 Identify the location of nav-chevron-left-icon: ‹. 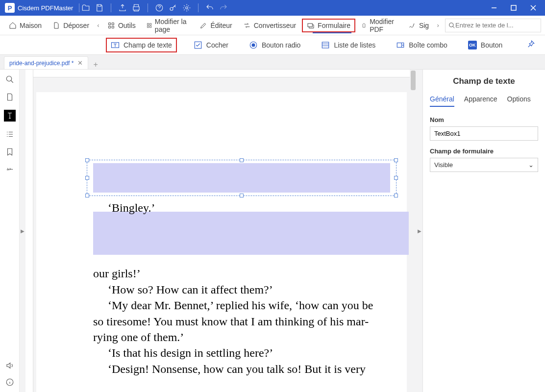
(98, 25).